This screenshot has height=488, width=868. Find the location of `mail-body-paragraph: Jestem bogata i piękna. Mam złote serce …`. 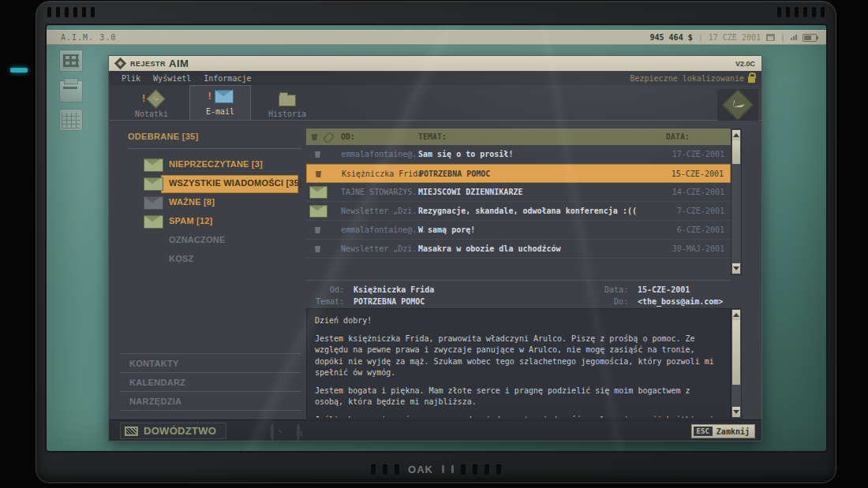

mail-body-paragraph: Jestem bogata i piękna. Mam złote serce … is located at coordinates (518, 397).